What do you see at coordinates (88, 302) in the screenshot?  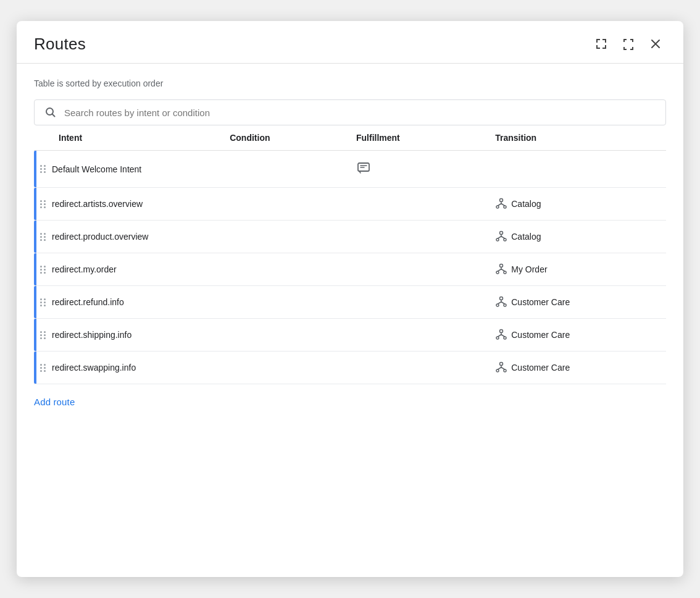 I see `intent-text: redirect.refund.info` at bounding box center [88, 302].